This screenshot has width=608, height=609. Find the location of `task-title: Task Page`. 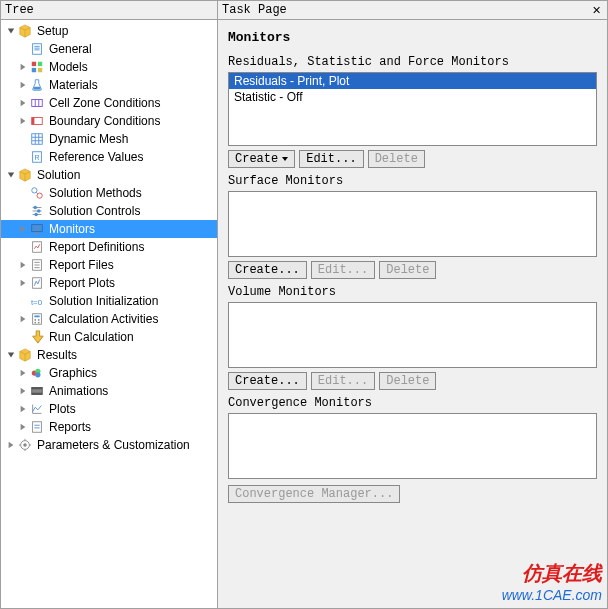

task-title: Task Page is located at coordinates (254, 10).